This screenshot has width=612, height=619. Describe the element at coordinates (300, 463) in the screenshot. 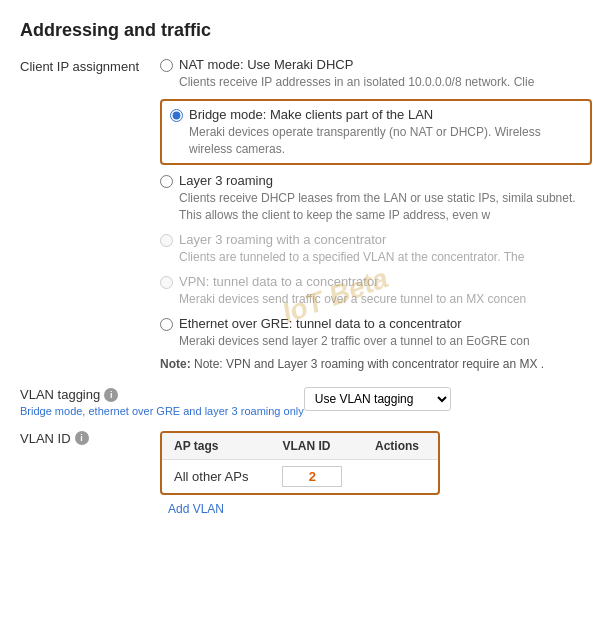

I see `vlan-table-container: AP tags VLAN ID Actions All other APs` at that location.